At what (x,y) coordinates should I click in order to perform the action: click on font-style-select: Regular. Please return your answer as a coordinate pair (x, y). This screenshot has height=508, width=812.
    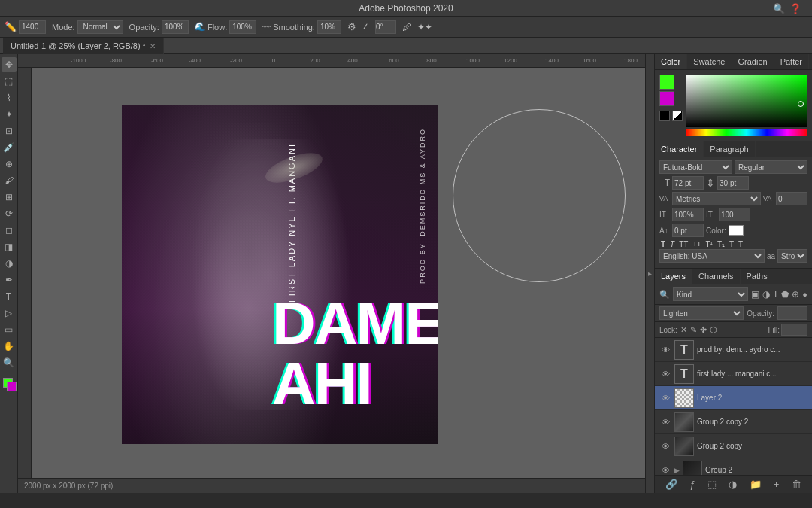
    Looking at the image, I should click on (771, 167).